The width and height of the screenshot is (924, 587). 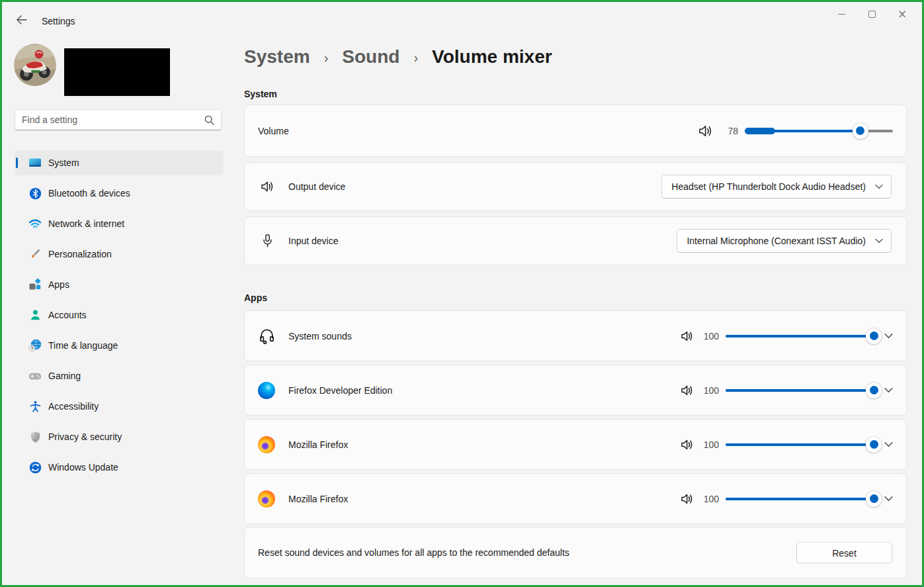 What do you see at coordinates (267, 336) in the screenshot?
I see `headset-icon` at bounding box center [267, 336].